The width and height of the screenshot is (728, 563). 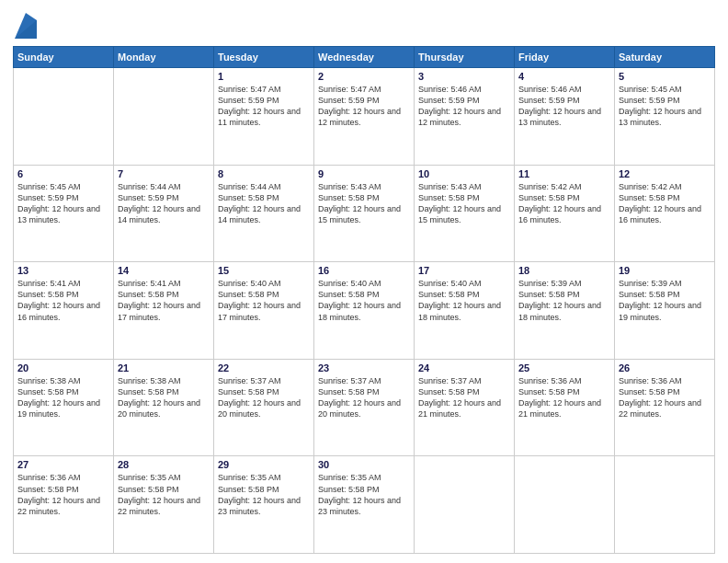 I want to click on day-cell: 30Sunrise: 5:35 AM Sunset: 5:58 PM Dayli…, so click(x=364, y=505).